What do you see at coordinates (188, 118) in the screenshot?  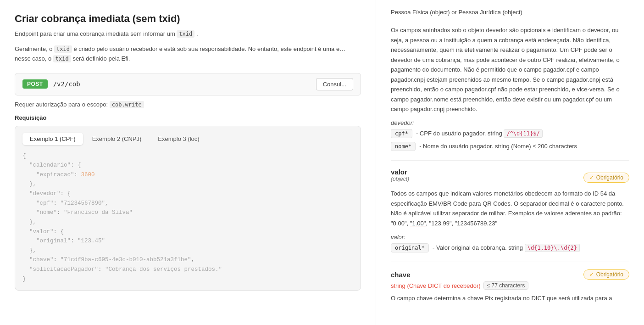 I see `requisicao-label: Requisição` at bounding box center [188, 118].